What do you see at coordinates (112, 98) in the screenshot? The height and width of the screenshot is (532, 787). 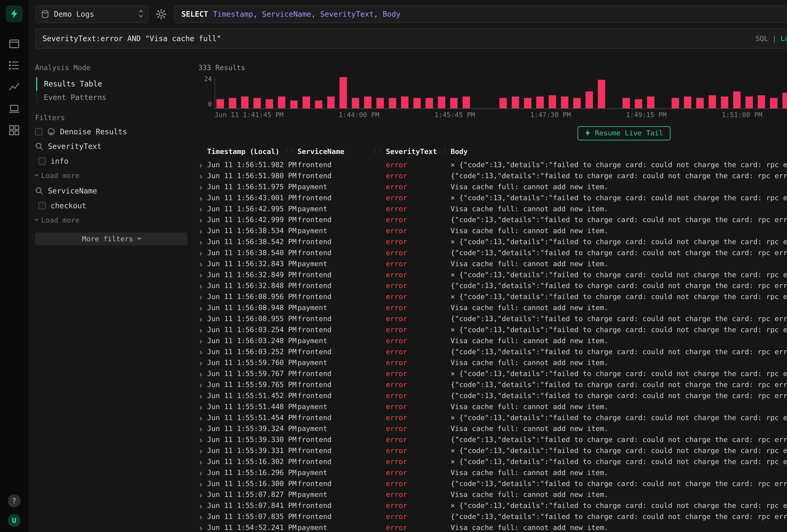 I see `analysis-mode-event-patterns: Event Patterns` at bounding box center [112, 98].